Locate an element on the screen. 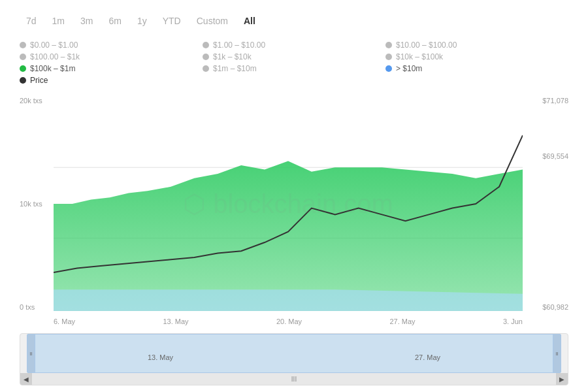  y-right-1: $71,078 is located at coordinates (555, 101).